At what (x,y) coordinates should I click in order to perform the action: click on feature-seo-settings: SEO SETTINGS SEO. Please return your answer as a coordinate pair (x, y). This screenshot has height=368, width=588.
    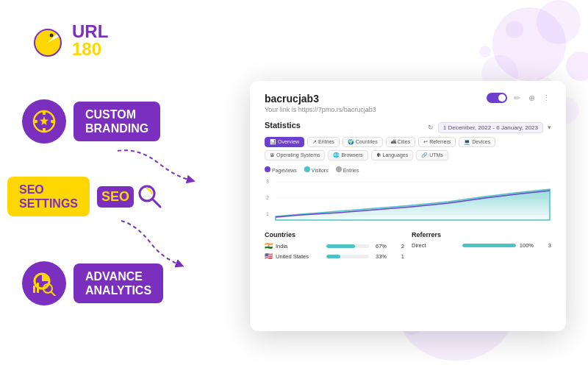
    Looking at the image, I should click on (85, 197).